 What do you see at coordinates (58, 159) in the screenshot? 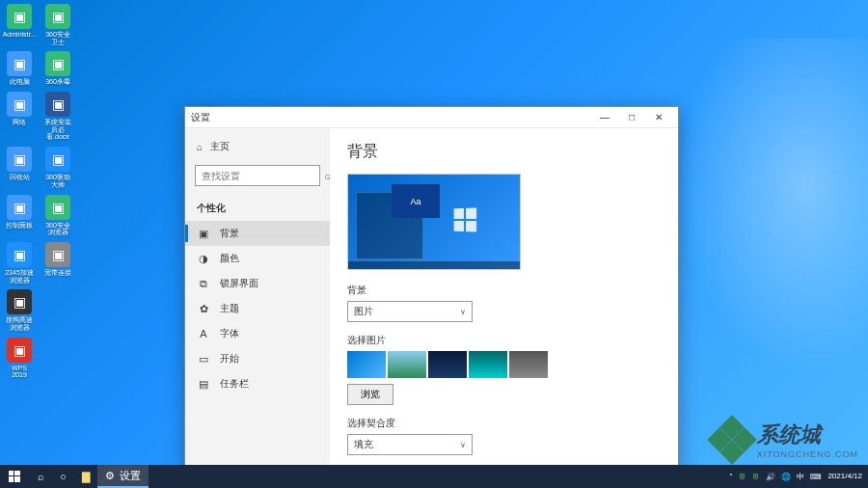
I see `360drv-icon: ▣` at bounding box center [58, 159].